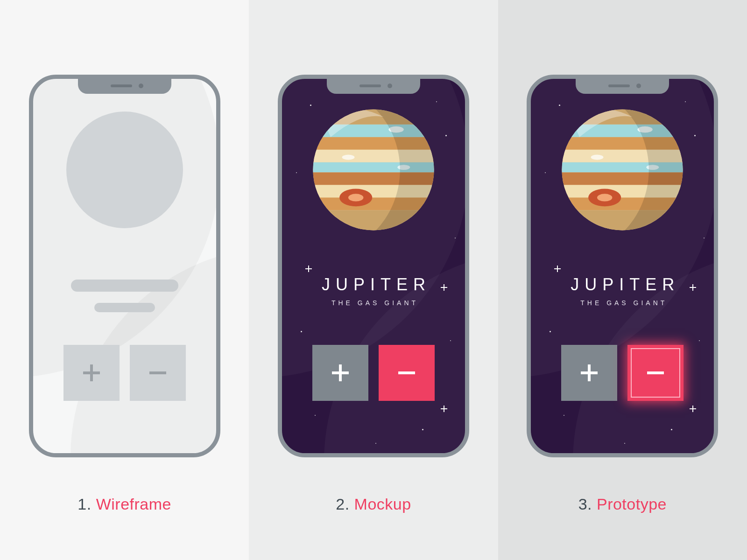 This screenshot has height=560, width=747. What do you see at coordinates (125, 286) in the screenshot?
I see `placeholder-title-line` at bounding box center [125, 286].